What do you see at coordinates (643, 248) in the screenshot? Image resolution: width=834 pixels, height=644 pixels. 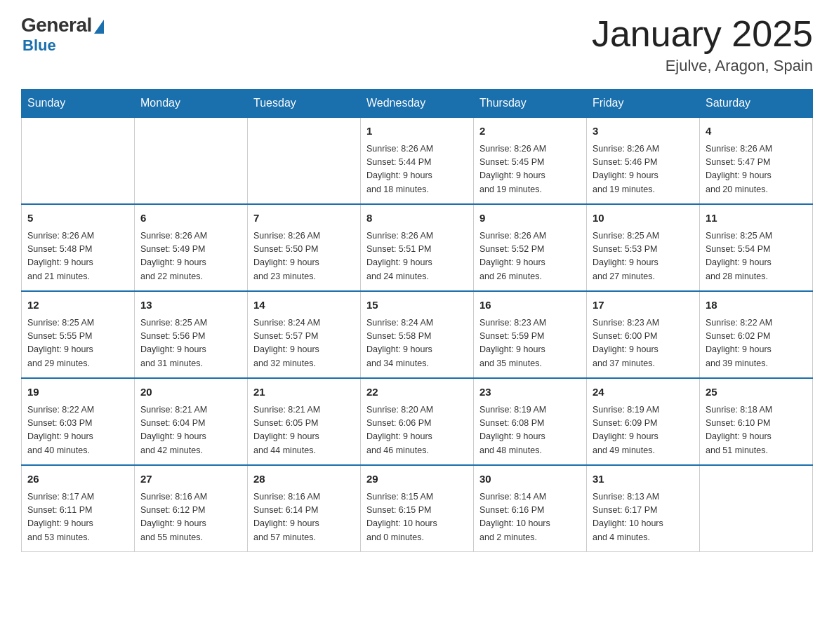 I see `calendar-cell: 10Sunrise: 8:25 AM Sunset: 5:53 PM Dayli…` at bounding box center [643, 248].